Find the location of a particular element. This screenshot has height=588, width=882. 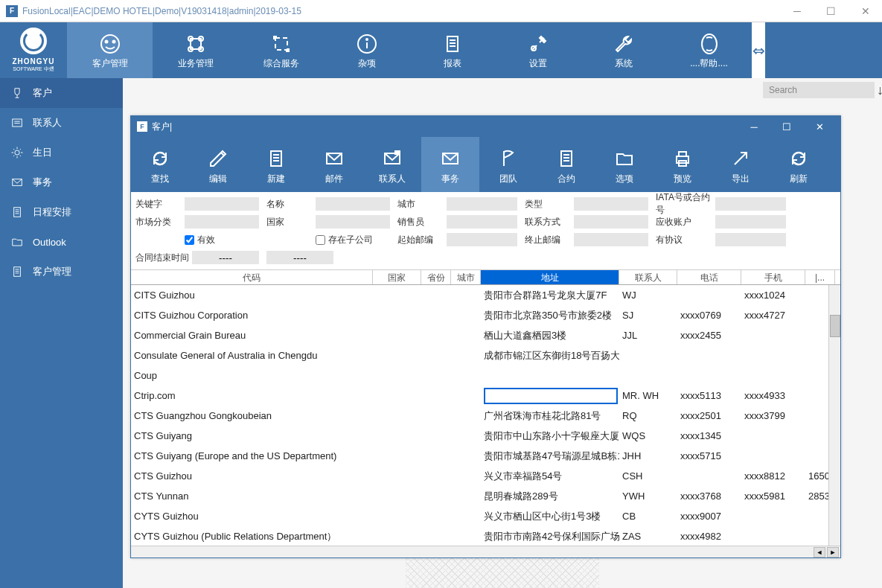

col-code: 代码 is located at coordinates (252, 277).